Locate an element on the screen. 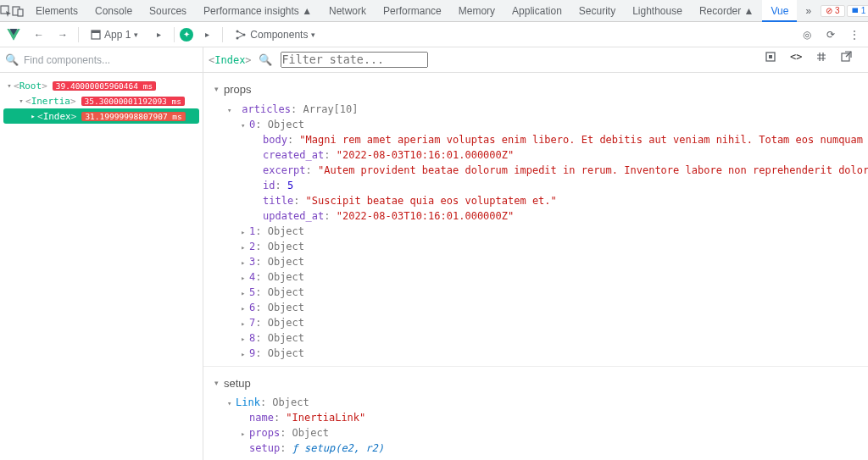 The width and height of the screenshot is (868, 460). prop-articles: ▾ articles: Array[10] is located at coordinates (536, 109).